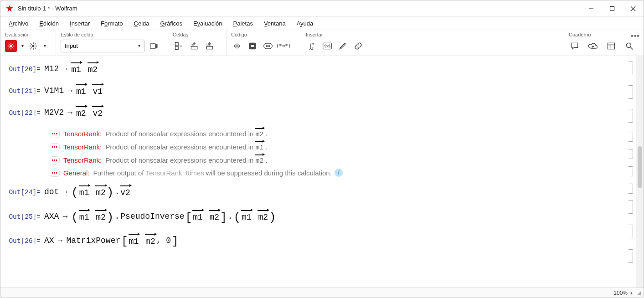 This screenshot has height=298, width=644. What do you see at coordinates (611, 46) in the screenshot?
I see `publish-button` at bounding box center [611, 46].